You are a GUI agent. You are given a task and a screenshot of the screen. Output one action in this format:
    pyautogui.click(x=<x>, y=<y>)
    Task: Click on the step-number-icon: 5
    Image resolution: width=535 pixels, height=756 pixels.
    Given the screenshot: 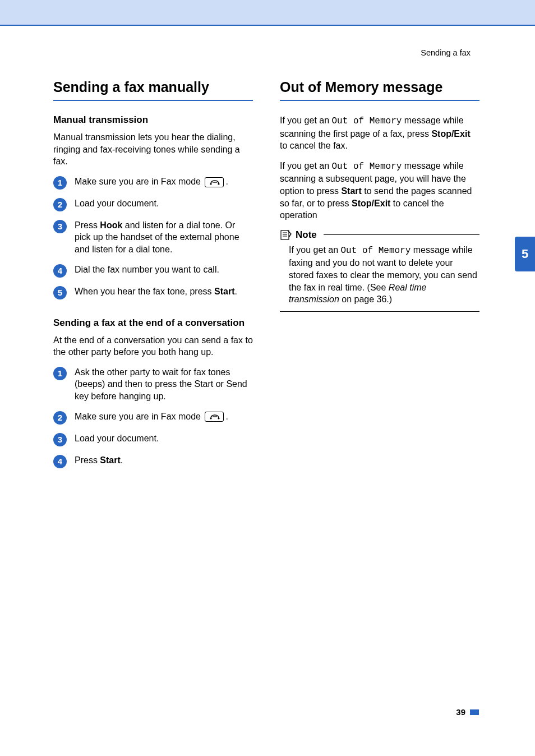 What is the action you would take?
    pyautogui.click(x=60, y=293)
    